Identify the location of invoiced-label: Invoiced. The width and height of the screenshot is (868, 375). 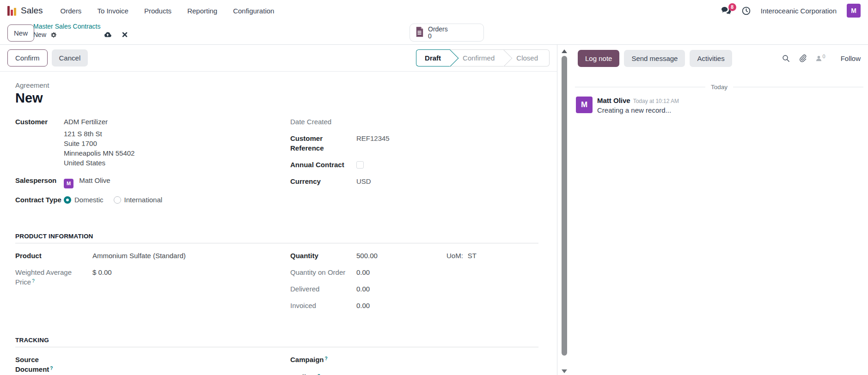
(324, 306).